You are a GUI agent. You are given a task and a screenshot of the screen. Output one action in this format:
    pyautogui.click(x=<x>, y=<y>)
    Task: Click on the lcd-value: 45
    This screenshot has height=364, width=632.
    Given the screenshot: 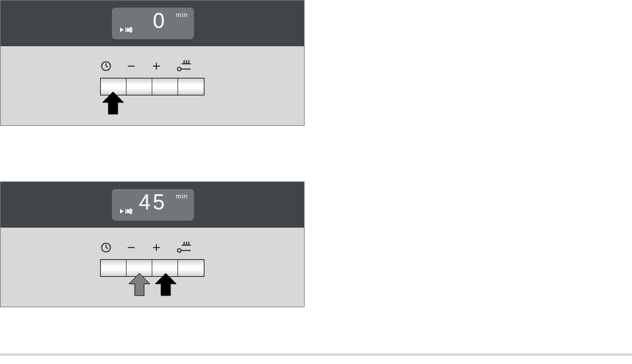 What is the action you would take?
    pyautogui.click(x=153, y=202)
    